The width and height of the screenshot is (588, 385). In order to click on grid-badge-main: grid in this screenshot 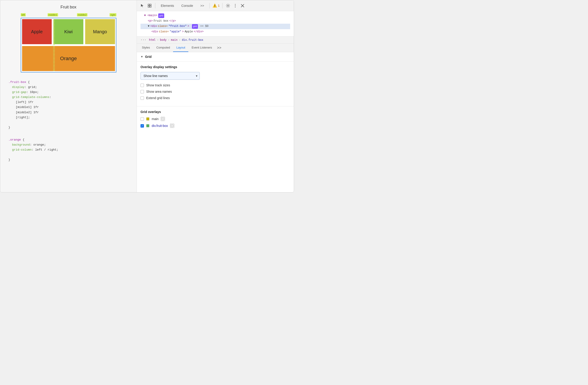, I will do `click(162, 16)`.